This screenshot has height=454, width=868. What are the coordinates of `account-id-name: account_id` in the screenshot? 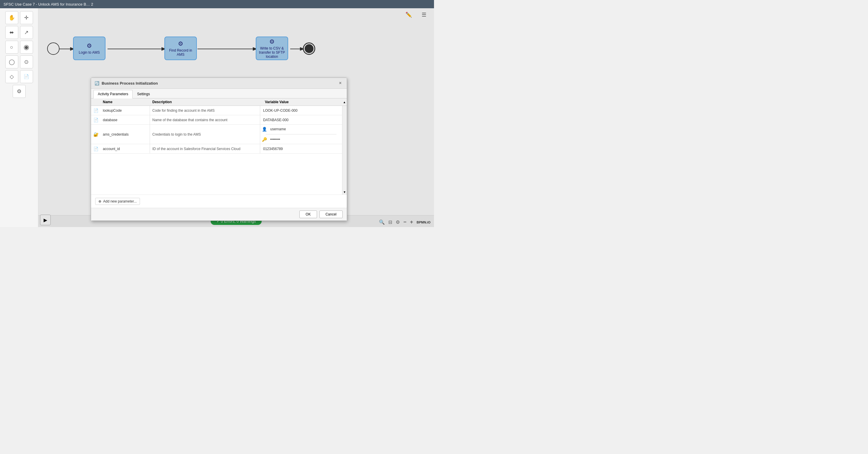 It's located at (125, 149).